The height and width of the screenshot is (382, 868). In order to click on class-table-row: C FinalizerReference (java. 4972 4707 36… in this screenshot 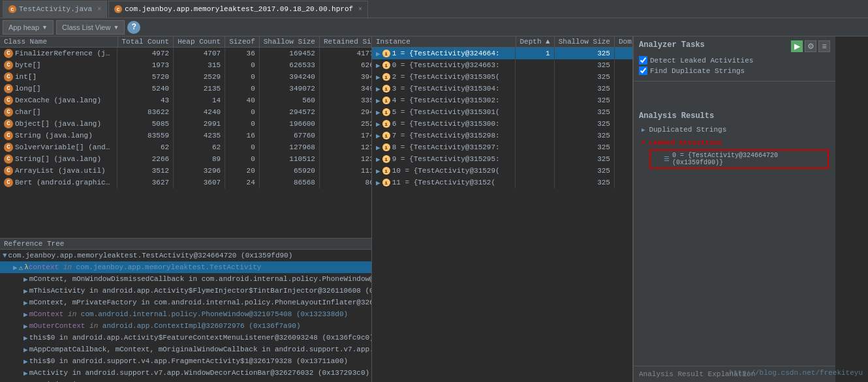, I will do `click(185, 53)`.